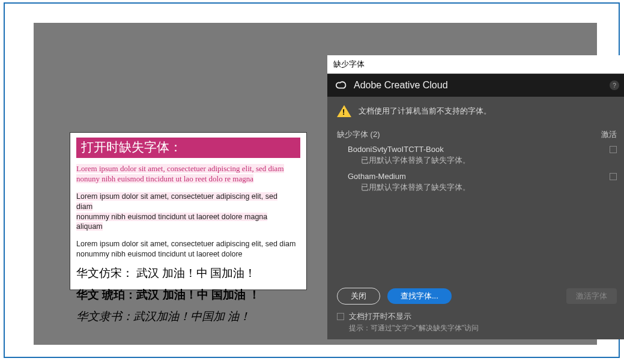 The width and height of the screenshot is (624, 364). What do you see at coordinates (592, 296) in the screenshot?
I see `activate-fonts-button: 激活字体` at bounding box center [592, 296].